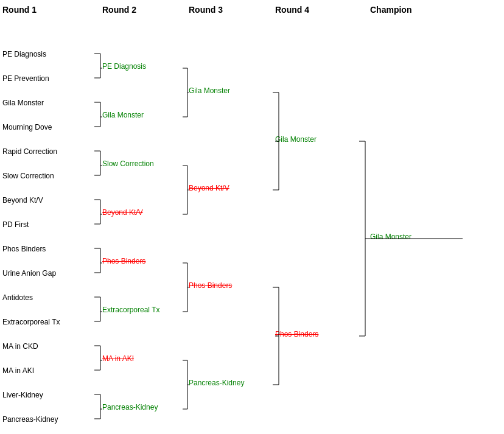 Image resolution: width=504 pixels, height=434 pixels. Describe the element at coordinates (18, 371) in the screenshot. I see `r1-ma-in-aki: MA in AKI` at that location.